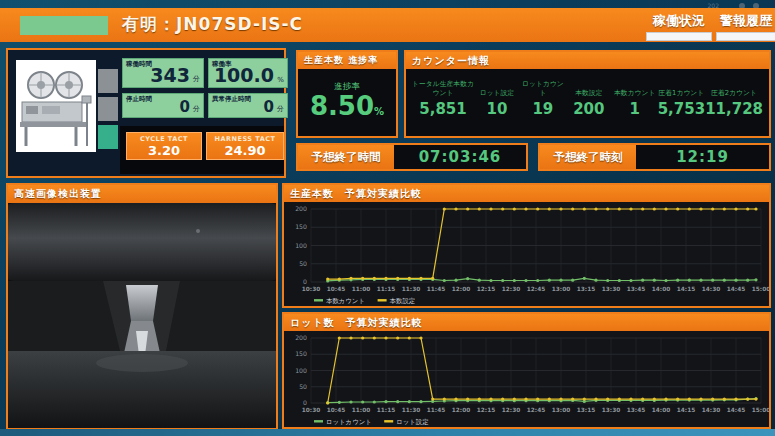  Describe the element at coordinates (164, 146) in the screenshot. I see `cycle-tact-box: CYCLE TACT 3.20` at that location.